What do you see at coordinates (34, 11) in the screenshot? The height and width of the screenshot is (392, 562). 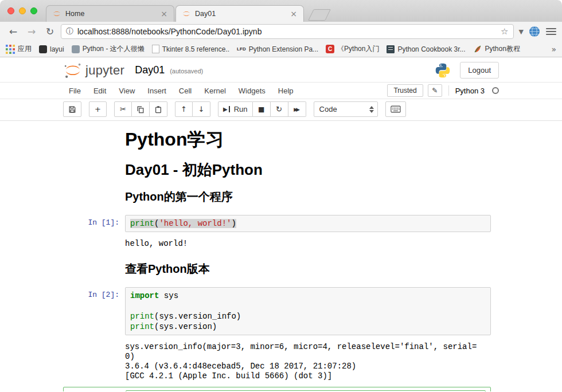 I see `window-zoom-button` at bounding box center [34, 11].